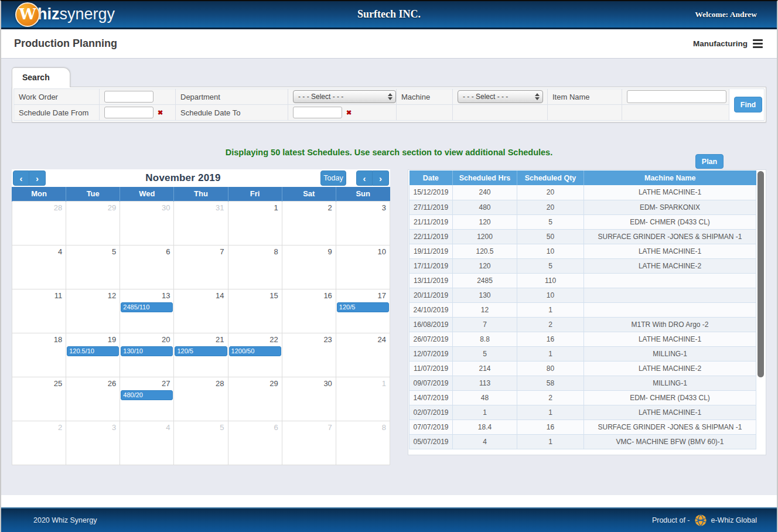  What do you see at coordinates (583, 251) in the screenshot?
I see `schedule-row: 19/11/2019120.510LATHE MACHINE-1` at bounding box center [583, 251].